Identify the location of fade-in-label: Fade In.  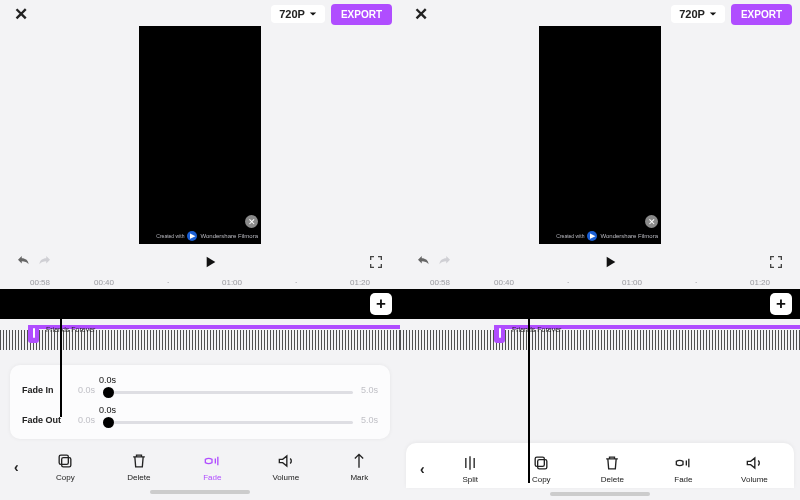
(46, 391).